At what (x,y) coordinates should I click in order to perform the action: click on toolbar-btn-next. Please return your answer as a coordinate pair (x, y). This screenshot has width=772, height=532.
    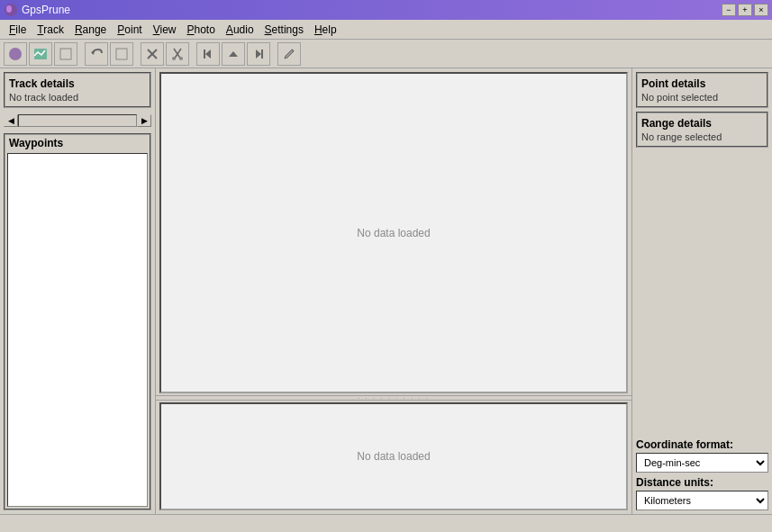
    Looking at the image, I should click on (259, 54).